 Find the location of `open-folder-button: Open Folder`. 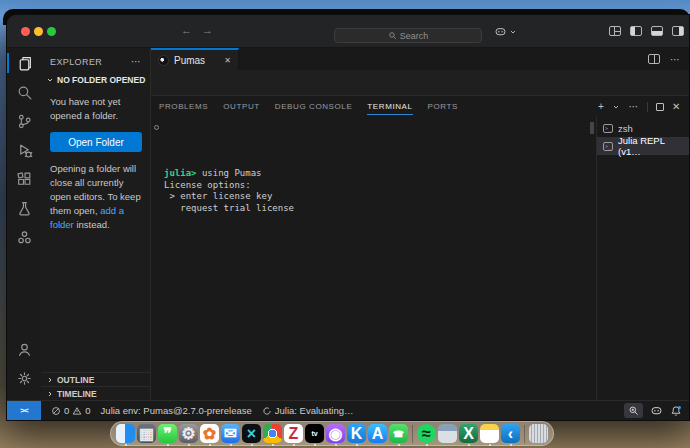

open-folder-button: Open Folder is located at coordinates (96, 142).